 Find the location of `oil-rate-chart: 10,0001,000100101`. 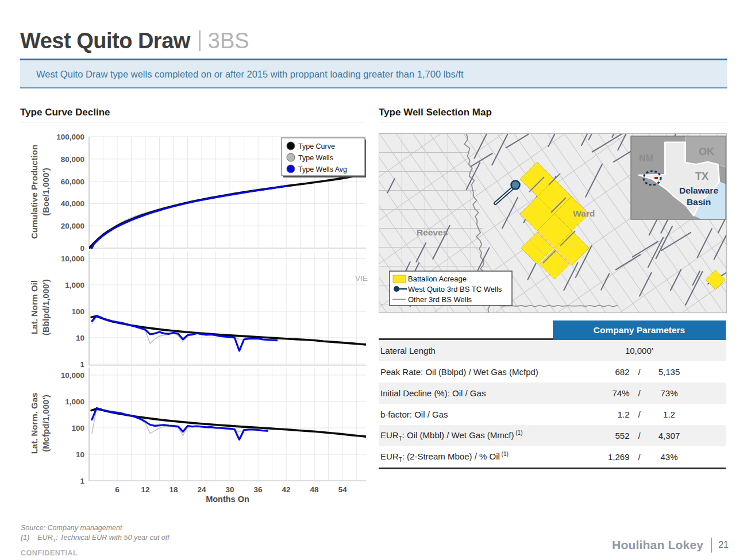

oil-rate-chart: 10,0001,000100101 is located at coordinates (193, 309).